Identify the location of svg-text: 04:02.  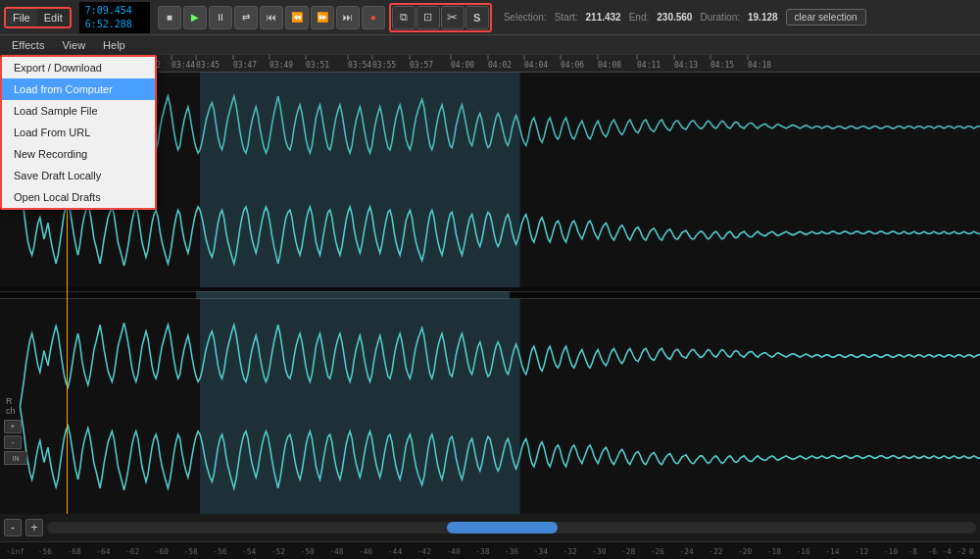
(500, 65).